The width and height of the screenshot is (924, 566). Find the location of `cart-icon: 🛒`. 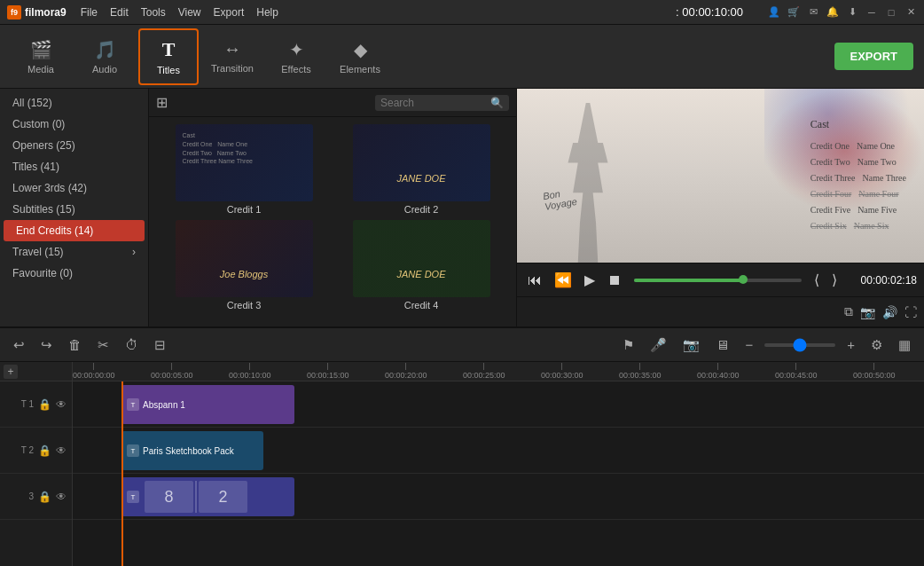

cart-icon: 🛒 is located at coordinates (794, 12).